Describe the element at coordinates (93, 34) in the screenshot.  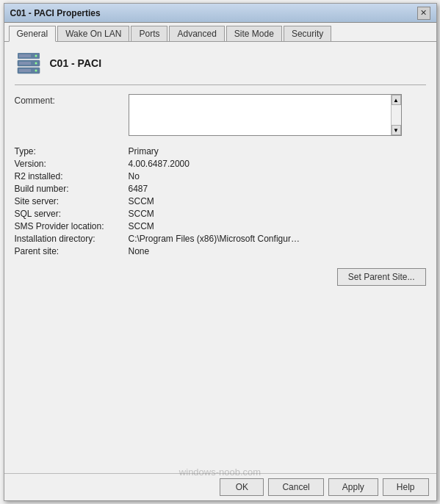
I see `tab-wake-on-lan: Wake On LAN` at that location.